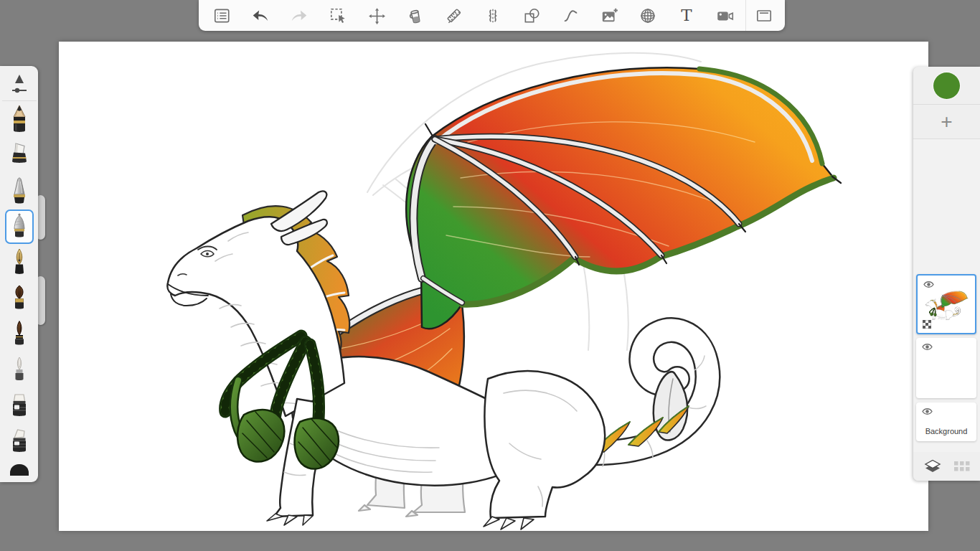  I want to click on add-layer-button: +, so click(947, 122).